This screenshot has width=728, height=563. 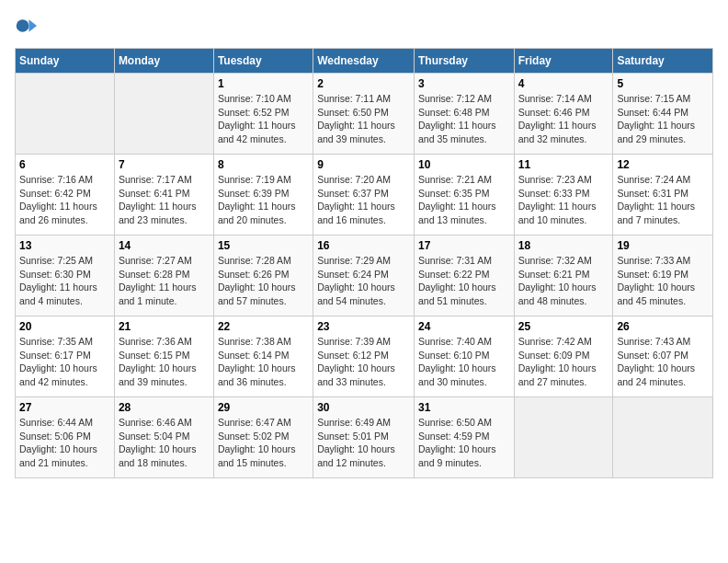 I want to click on calendar-cell: 22Sunrise: 7:38 AM Sunset: 6:14 PM Dayli…, so click(x=263, y=357).